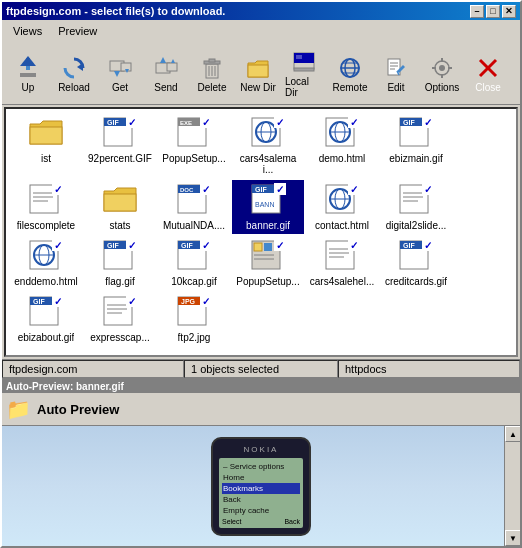  Describe the element at coordinates (194, 338) in the screenshot. I see `file-name: ftp2.jpg` at that location.